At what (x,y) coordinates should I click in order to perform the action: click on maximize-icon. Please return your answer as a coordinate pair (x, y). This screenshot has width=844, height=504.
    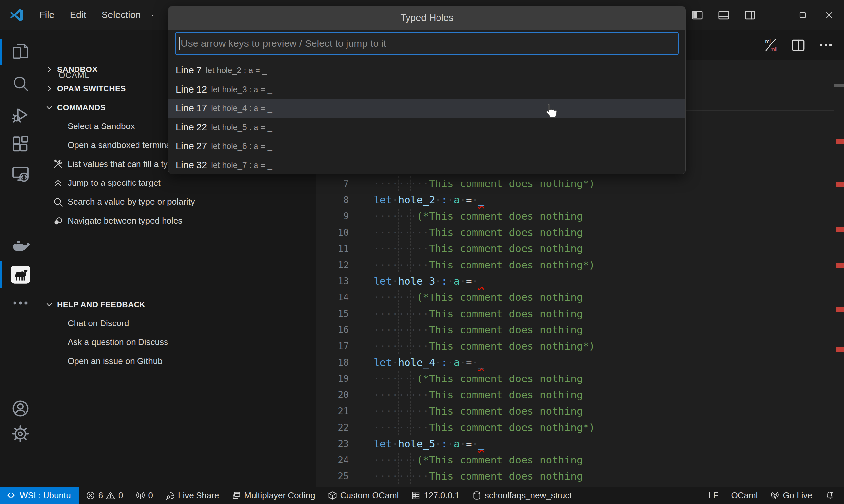
    Looking at the image, I should click on (803, 15).